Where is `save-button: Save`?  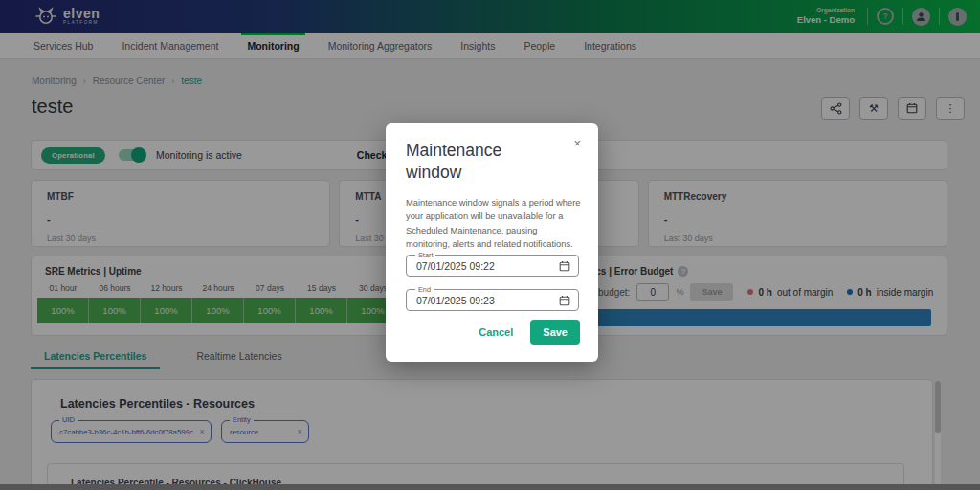 save-button: Save is located at coordinates (555, 332).